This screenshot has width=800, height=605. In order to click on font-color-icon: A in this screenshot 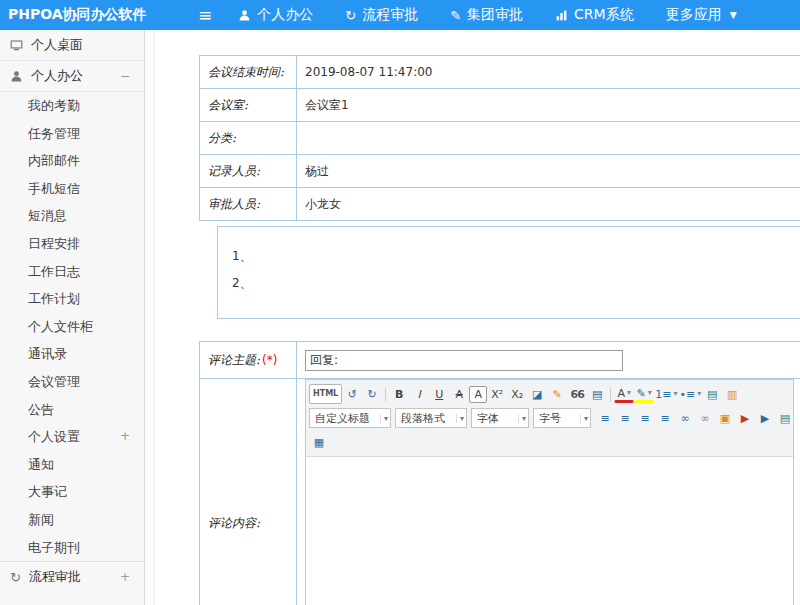, I will do `click(624, 394)`.